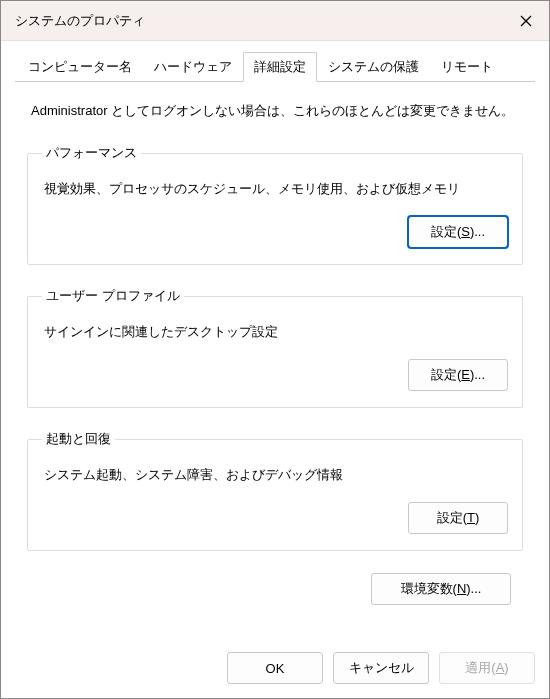 Image resolution: width=550 pixels, height=699 pixels. I want to click on group-performance-legend: パフォーマンス, so click(92, 153).